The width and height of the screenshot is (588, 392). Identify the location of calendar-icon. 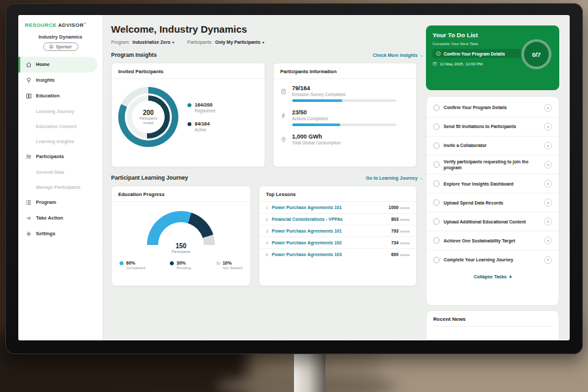
(435, 64).